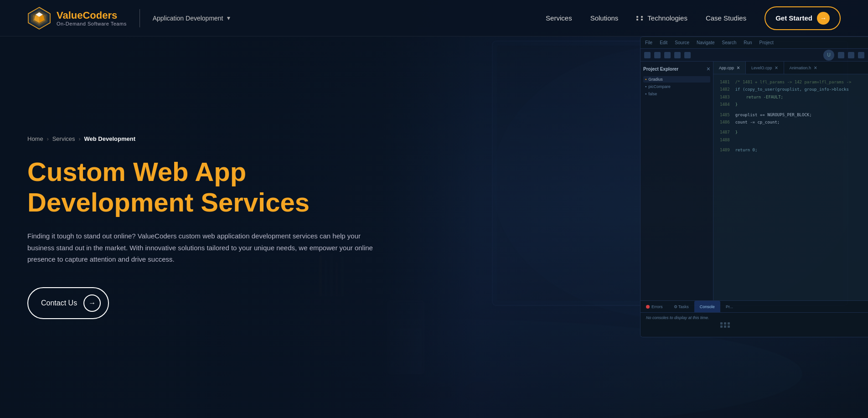  I want to click on chevron-down-icon: ▼, so click(229, 18).